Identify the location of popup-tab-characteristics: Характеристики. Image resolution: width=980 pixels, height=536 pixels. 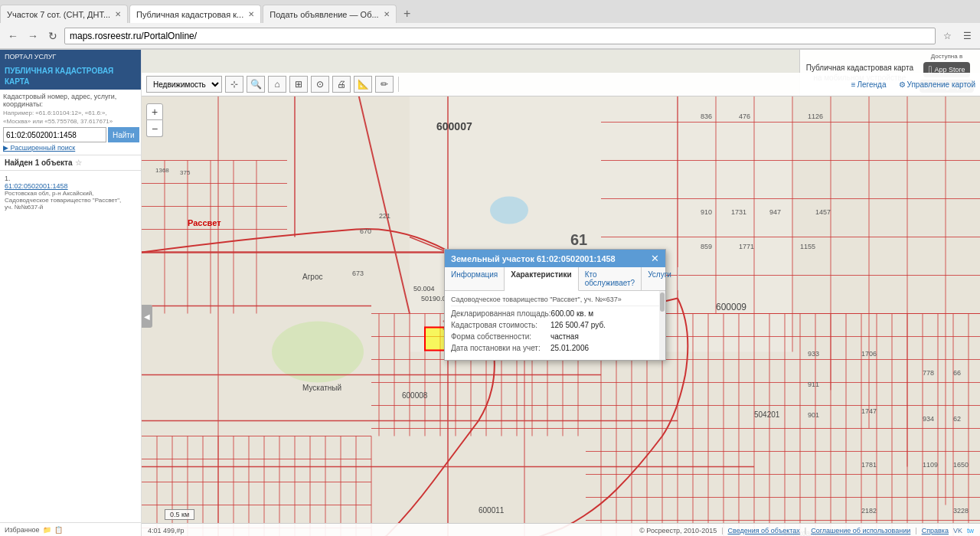
(541, 279).